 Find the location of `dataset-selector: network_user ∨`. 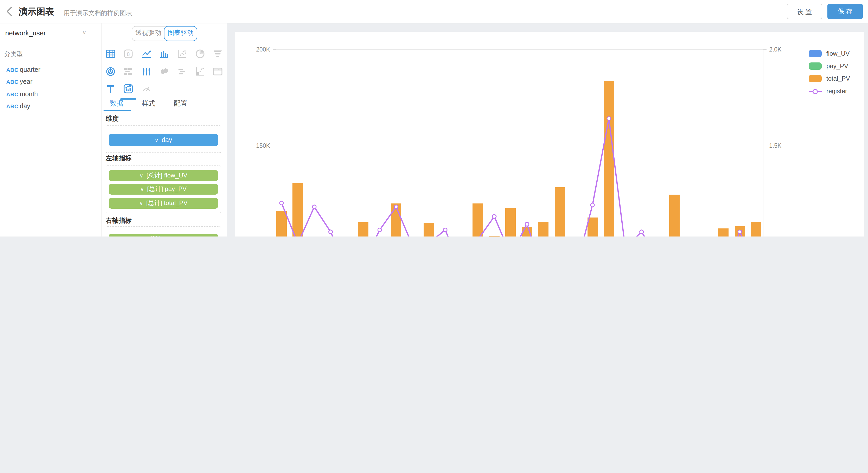

dataset-selector: network_user ∨ is located at coordinates (51, 34).